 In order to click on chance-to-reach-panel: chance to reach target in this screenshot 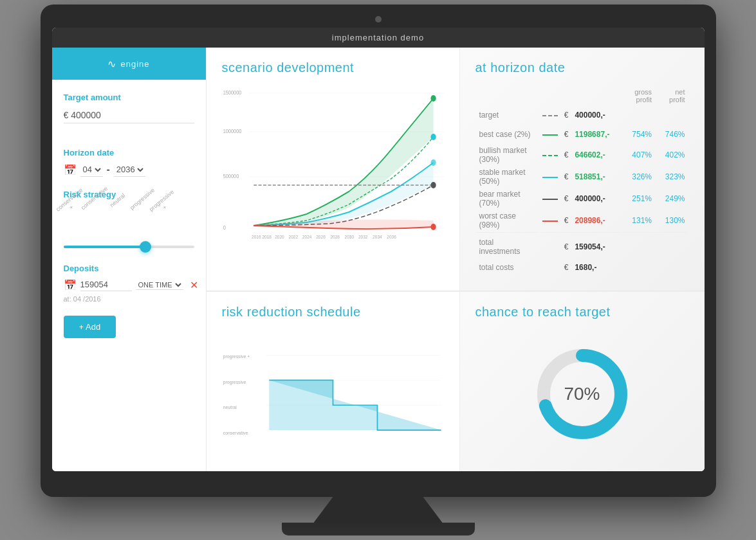, I will do `click(582, 381)`.